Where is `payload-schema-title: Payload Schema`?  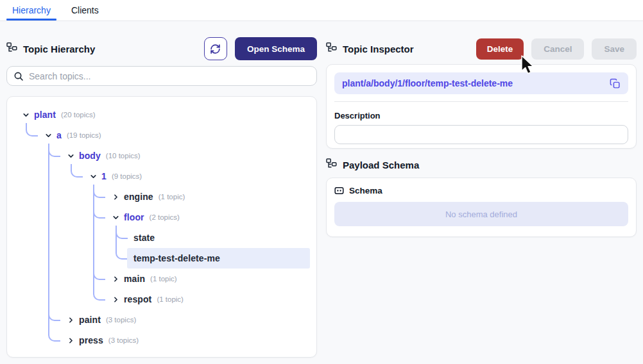
payload-schema-title: Payload Schema is located at coordinates (381, 165).